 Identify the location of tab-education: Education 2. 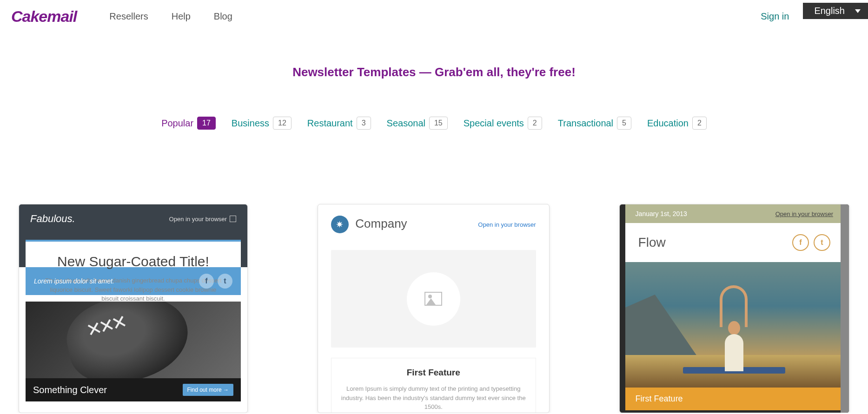
(677, 123).